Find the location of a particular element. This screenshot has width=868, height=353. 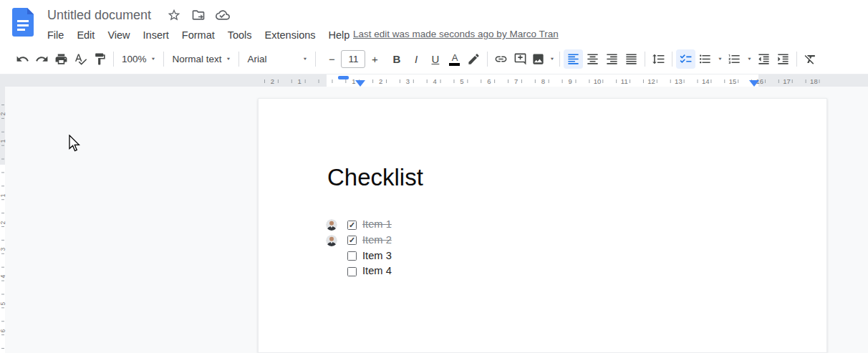

clear-formatting-icon is located at coordinates (811, 59).